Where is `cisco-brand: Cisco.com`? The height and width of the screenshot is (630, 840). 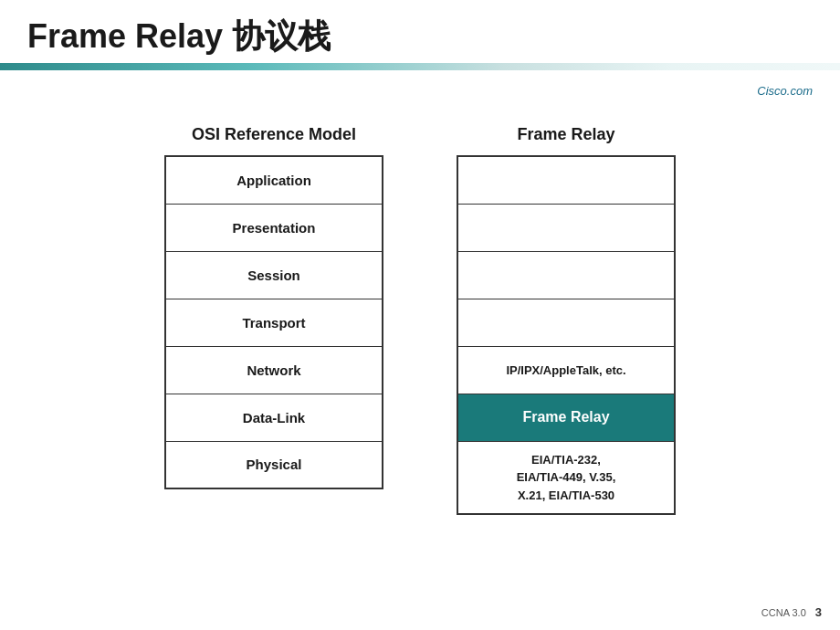 cisco-brand: Cisco.com is located at coordinates (785, 91).